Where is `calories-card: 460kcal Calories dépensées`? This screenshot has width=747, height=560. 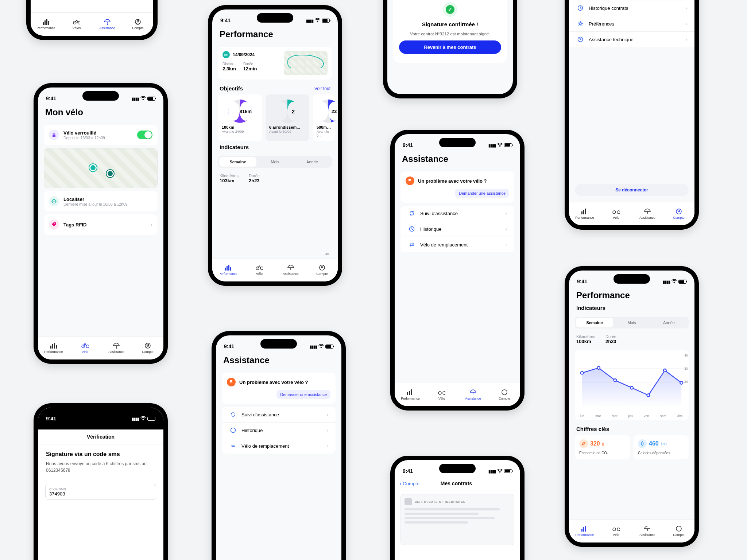 calories-card: 460kcal Calories dépensées is located at coordinates (661, 447).